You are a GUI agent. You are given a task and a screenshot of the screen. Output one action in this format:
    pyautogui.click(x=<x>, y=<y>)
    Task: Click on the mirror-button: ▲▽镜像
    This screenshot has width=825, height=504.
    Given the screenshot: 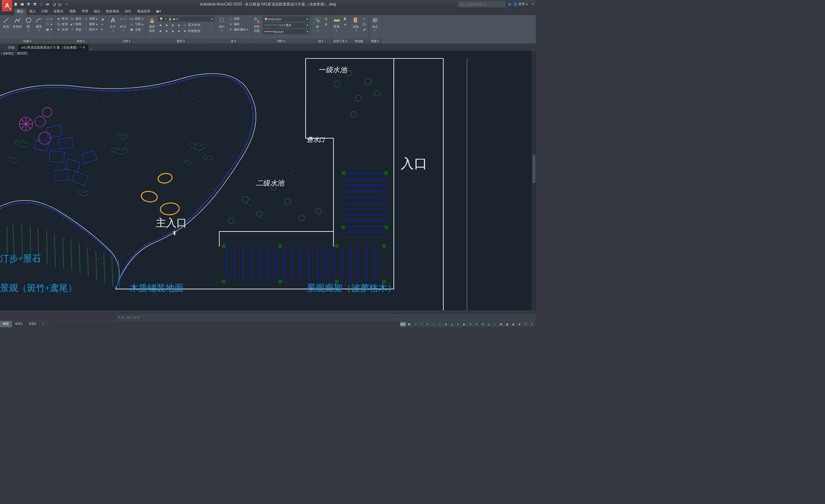 What is the action you would take?
    pyautogui.click(x=76, y=24)
    